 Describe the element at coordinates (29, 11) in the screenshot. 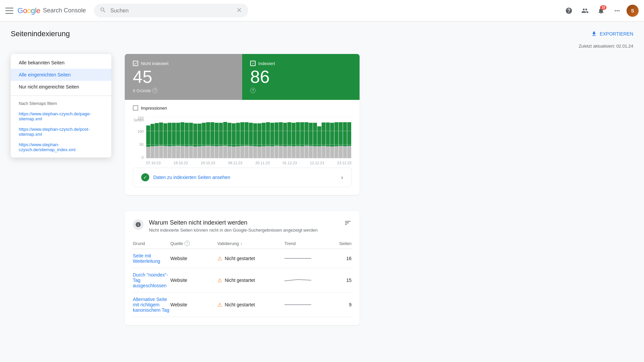

I see `google-wordmark: Google` at that location.